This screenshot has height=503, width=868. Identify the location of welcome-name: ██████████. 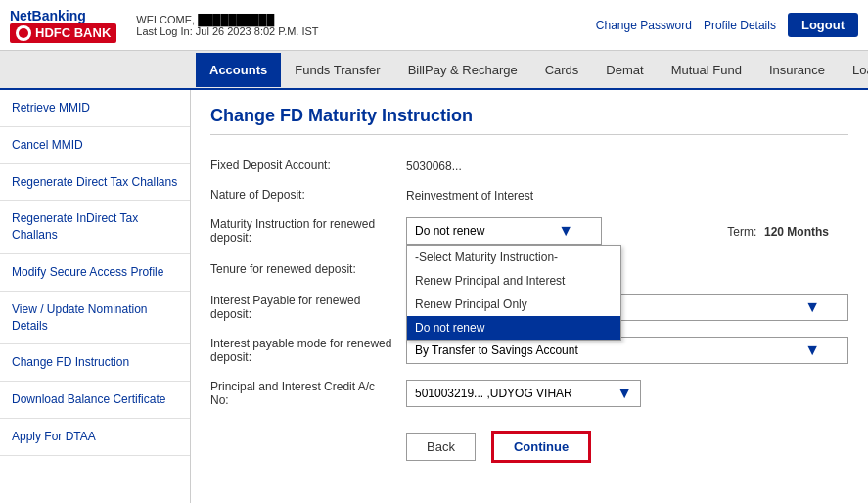
(236, 20).